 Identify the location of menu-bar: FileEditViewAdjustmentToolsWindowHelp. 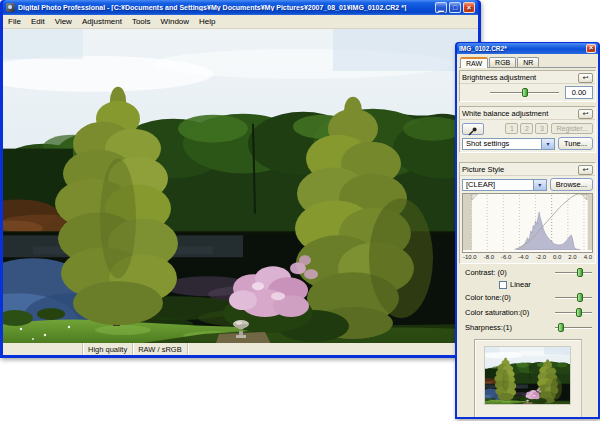
(240, 22).